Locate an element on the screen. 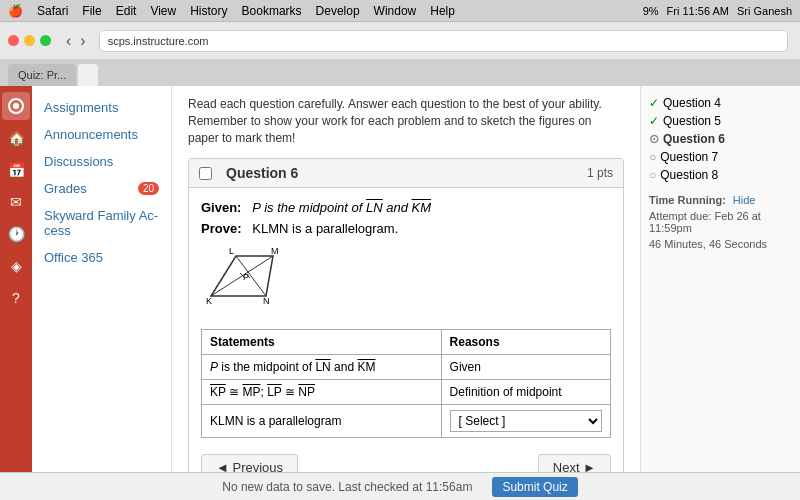 Image resolution: width=800 pixels, height=500 pixels. q-list-label-4: Question 4 is located at coordinates (692, 103).